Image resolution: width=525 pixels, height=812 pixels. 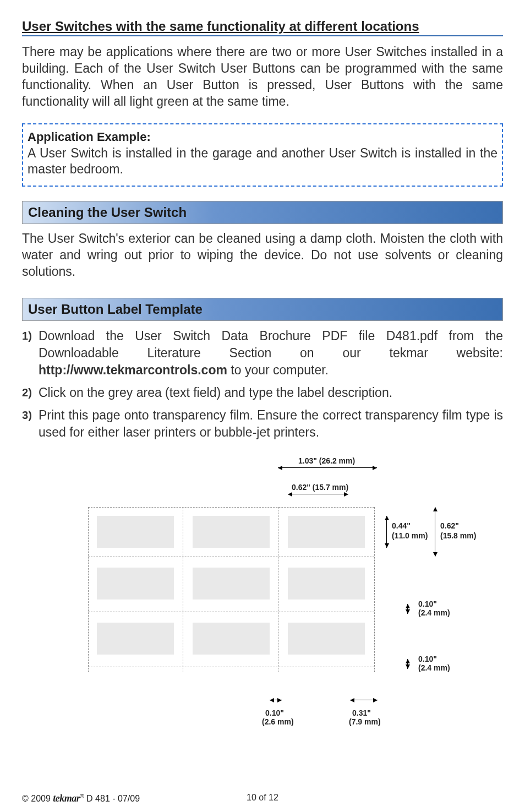 What do you see at coordinates (401, 526) in the screenshot?
I see `dim-inner-height-a: 0.44"` at bounding box center [401, 526].